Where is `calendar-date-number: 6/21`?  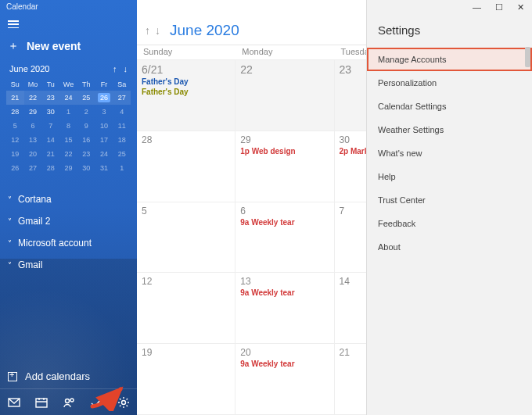 calendar-date-number: 6/21 is located at coordinates (186, 70).